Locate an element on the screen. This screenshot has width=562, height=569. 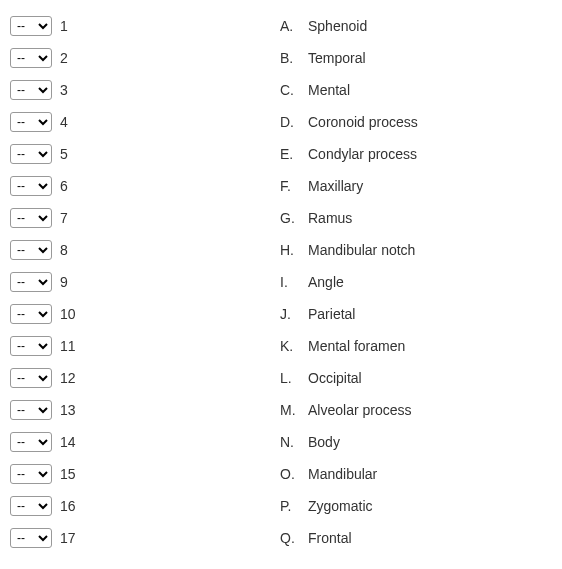
term-label: Mandibular notch is located at coordinates (360, 250).